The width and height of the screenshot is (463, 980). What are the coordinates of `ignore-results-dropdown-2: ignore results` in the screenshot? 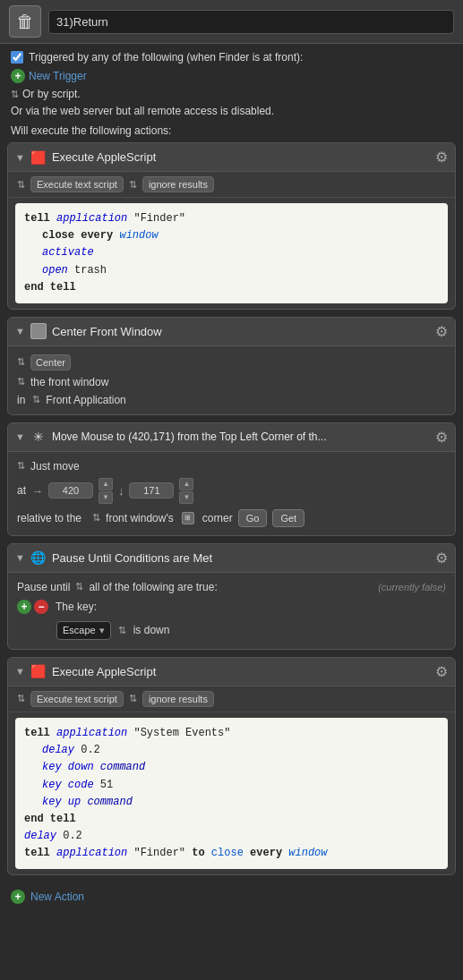 It's located at (178, 699).